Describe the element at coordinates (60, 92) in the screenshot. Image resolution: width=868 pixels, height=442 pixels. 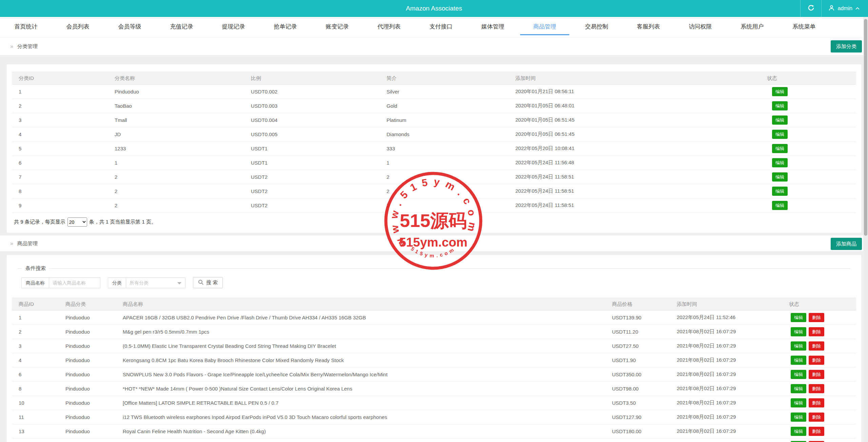
I see `cell-id: 1` at that location.